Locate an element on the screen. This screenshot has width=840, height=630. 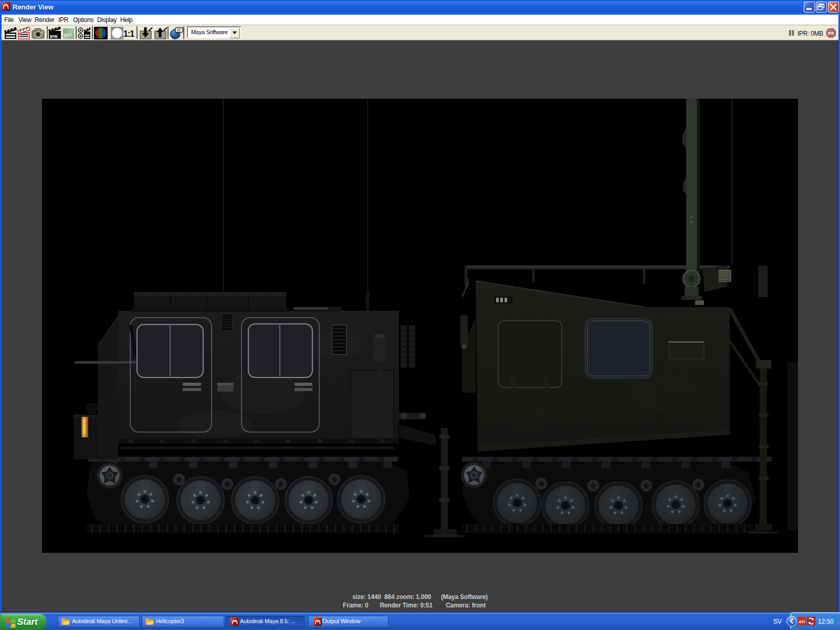
svg-text: 1:1 is located at coordinates (129, 34).